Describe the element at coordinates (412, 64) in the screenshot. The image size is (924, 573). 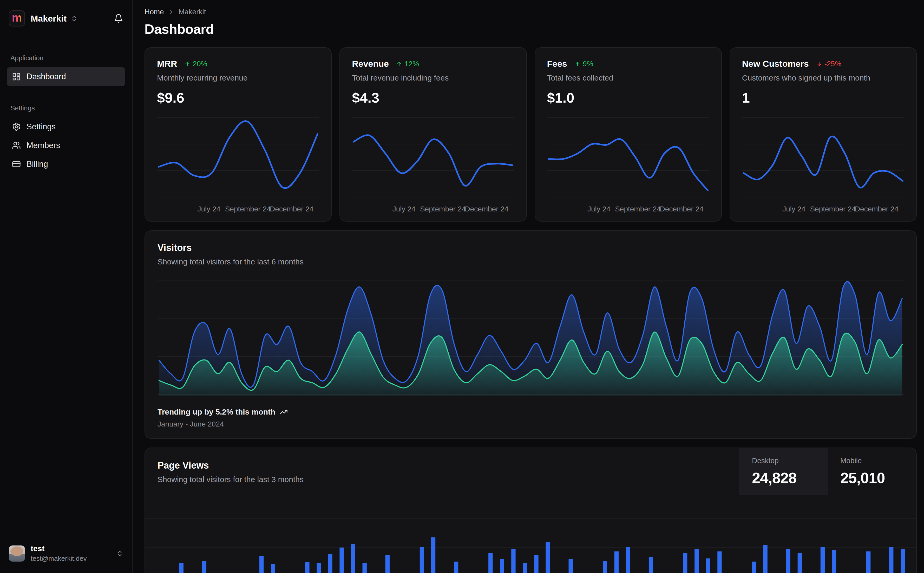
I see `trend-value: 12%` at that location.